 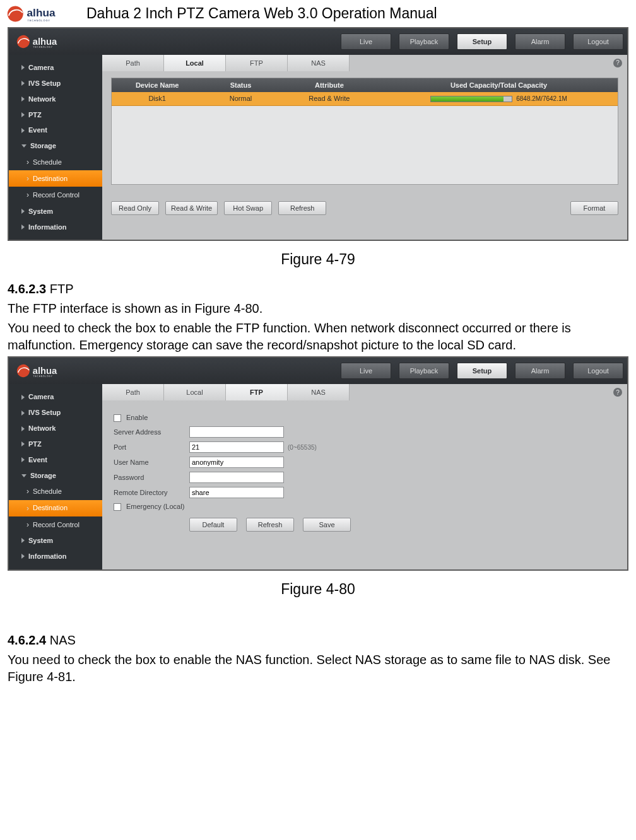 I want to click on enable-checkbox, so click(x=117, y=418).